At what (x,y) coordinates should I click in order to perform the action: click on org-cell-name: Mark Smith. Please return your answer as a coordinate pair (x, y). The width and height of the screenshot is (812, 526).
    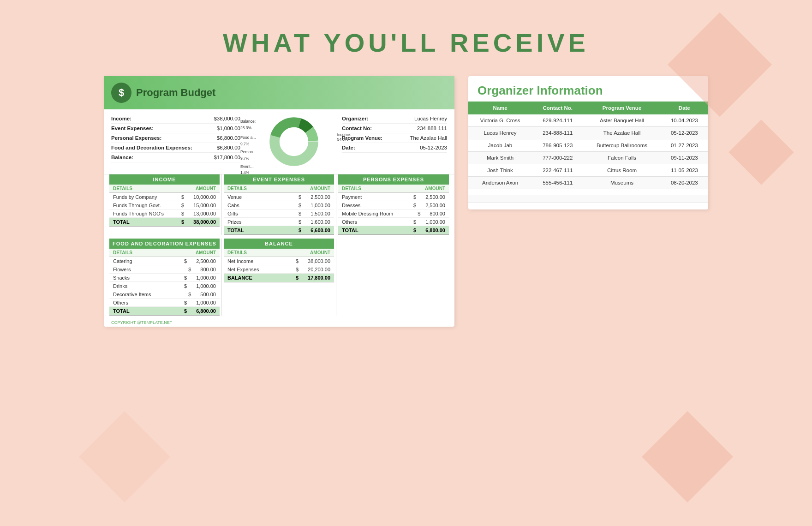
    Looking at the image, I should click on (500, 158).